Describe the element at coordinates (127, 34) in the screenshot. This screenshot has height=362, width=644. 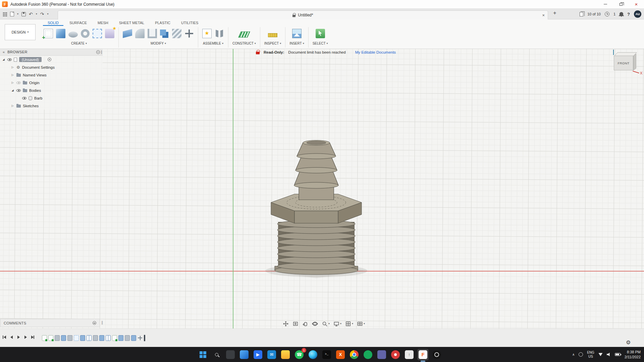
I see `press-pull-button` at that location.